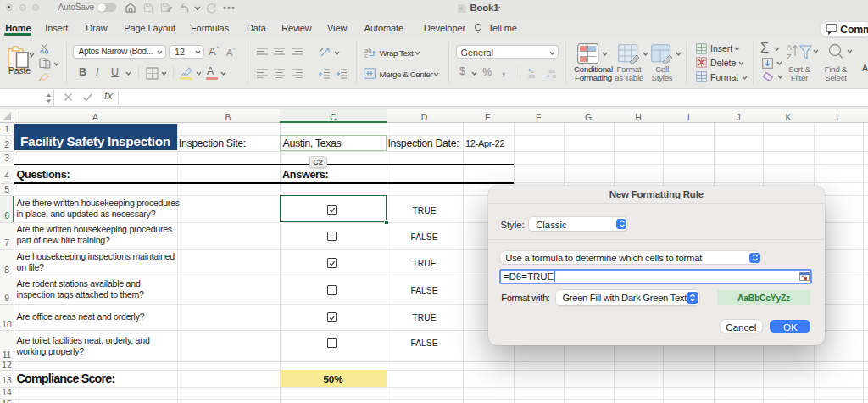 This screenshot has width=868, height=403. Describe the element at coordinates (789, 57) in the screenshot. I see `svg-text: Z` at that location.